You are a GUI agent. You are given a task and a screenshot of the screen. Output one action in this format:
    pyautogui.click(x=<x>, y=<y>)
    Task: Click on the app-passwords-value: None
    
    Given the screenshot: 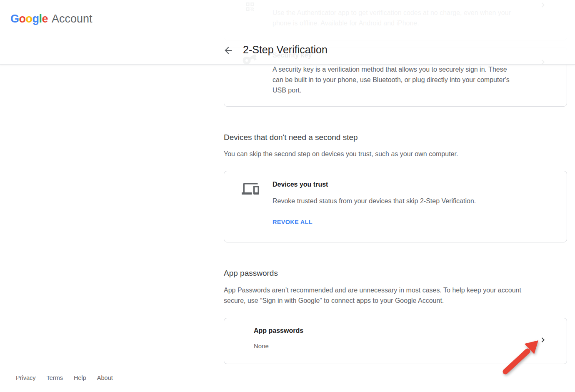 What is the action you would take?
    pyautogui.click(x=261, y=346)
    